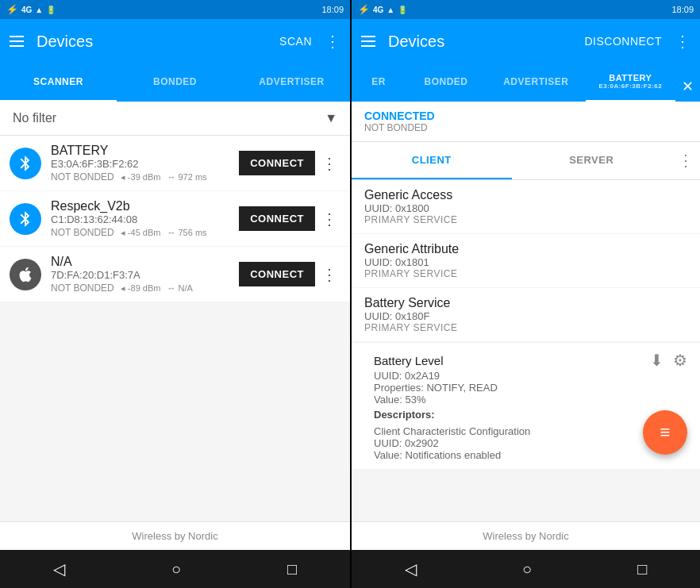  What do you see at coordinates (525, 10) in the screenshot?
I see `right-status-bar: ⚡ 4G ▲ 🔋 18:09` at bounding box center [525, 10].